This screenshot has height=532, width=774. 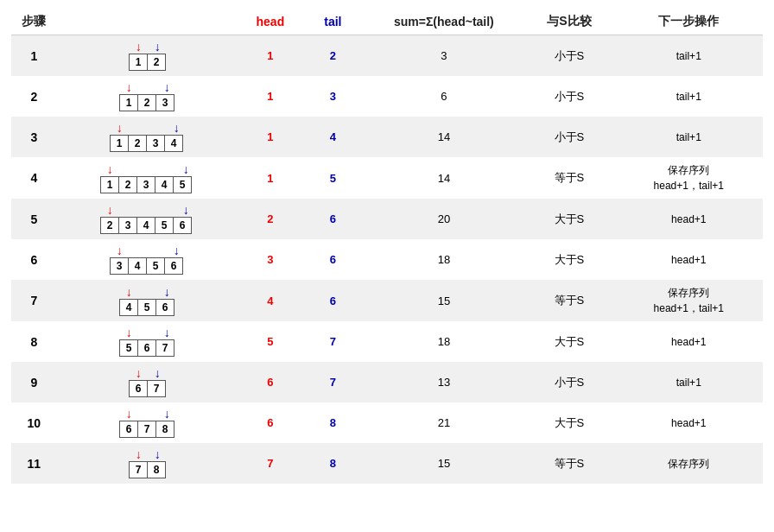 I want to click on head-value: 5, so click(x=271, y=342).